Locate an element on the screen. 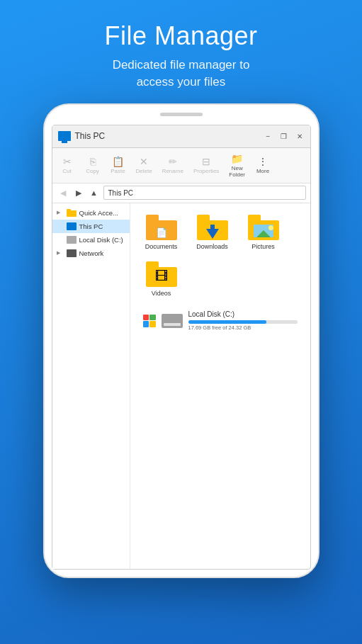  copy-label: Copy is located at coordinates (92, 171).